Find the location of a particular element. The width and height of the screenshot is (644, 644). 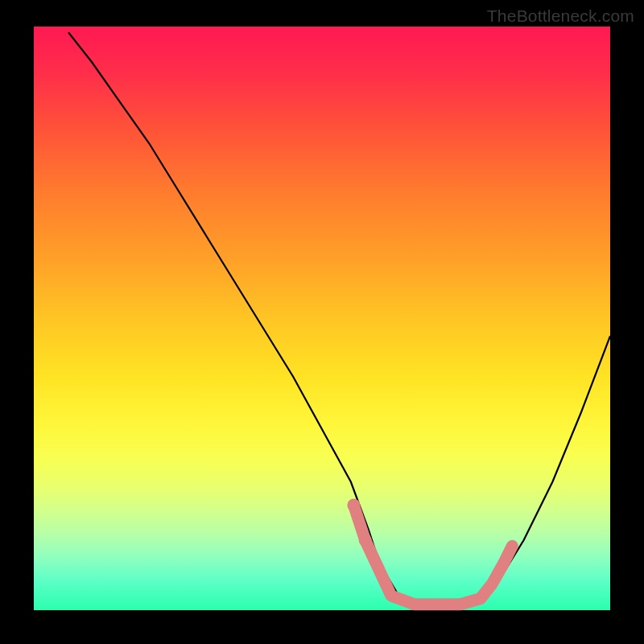

watermark-text: TheBottleneck.com is located at coordinates (560, 16).